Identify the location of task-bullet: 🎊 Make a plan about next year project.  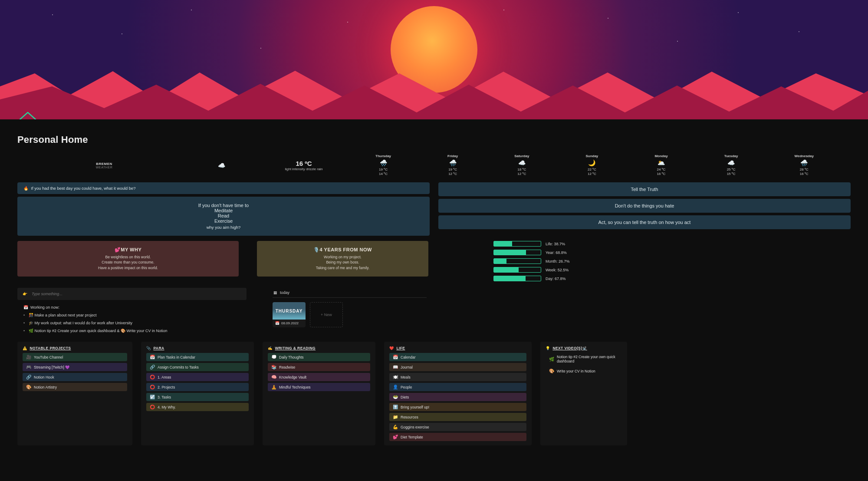
(132, 315).